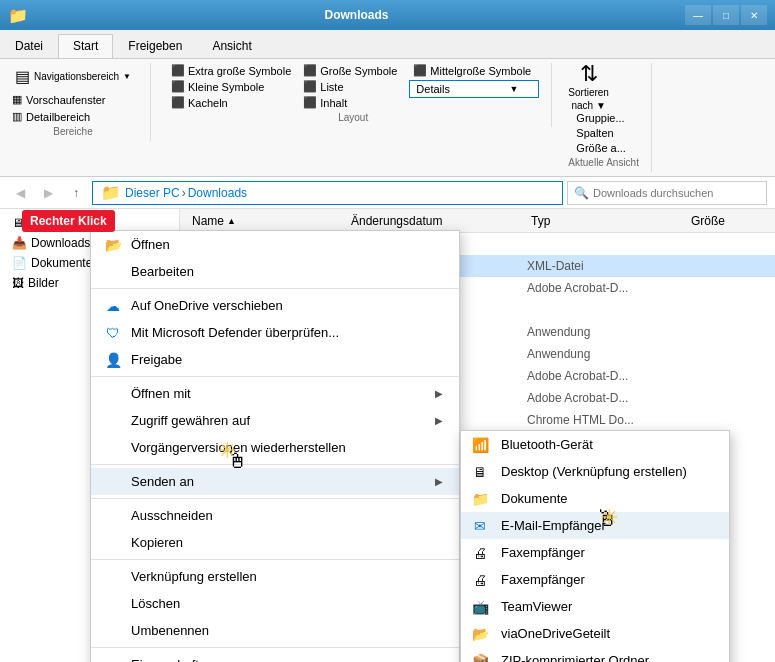 The width and height of the screenshot is (775, 662). Describe the element at coordinates (231, 70) in the screenshot. I see `extra-grosse-btn: ⬛ Extra große Symbole` at that location.